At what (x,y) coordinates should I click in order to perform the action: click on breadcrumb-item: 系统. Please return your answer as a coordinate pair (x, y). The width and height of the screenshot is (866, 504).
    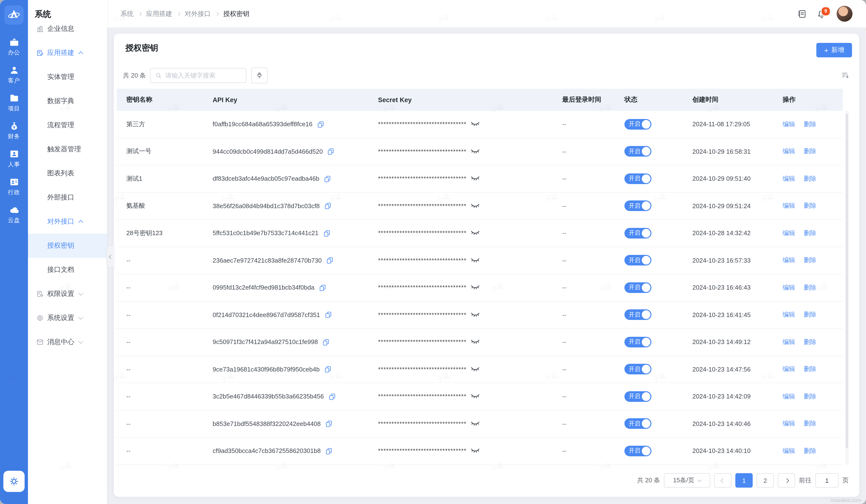
    Looking at the image, I should click on (127, 14).